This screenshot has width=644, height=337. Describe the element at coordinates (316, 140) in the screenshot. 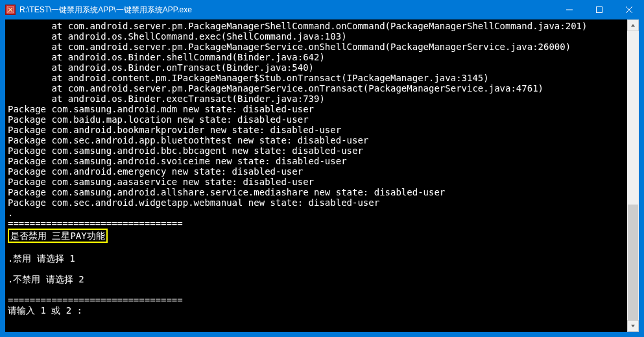

I see `console-line: Package com.sec.android.app.bluetoothtes…` at that location.